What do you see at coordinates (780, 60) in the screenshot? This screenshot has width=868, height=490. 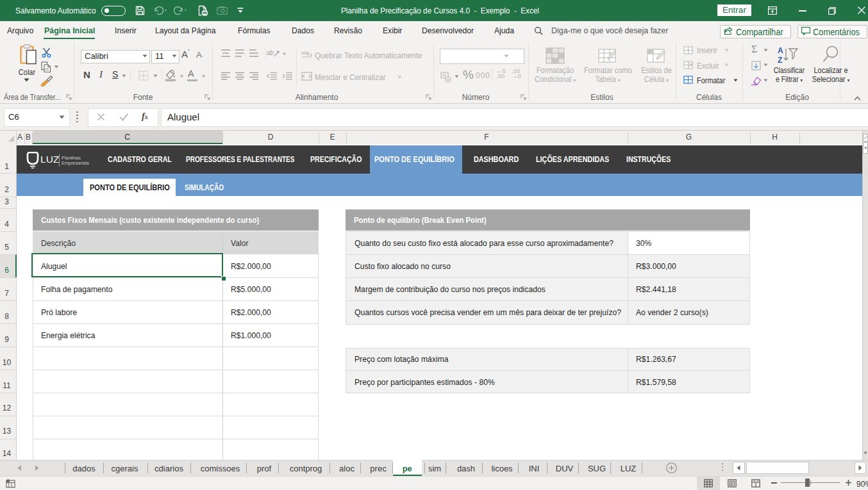 I see `svg-text: Z` at bounding box center [780, 60].